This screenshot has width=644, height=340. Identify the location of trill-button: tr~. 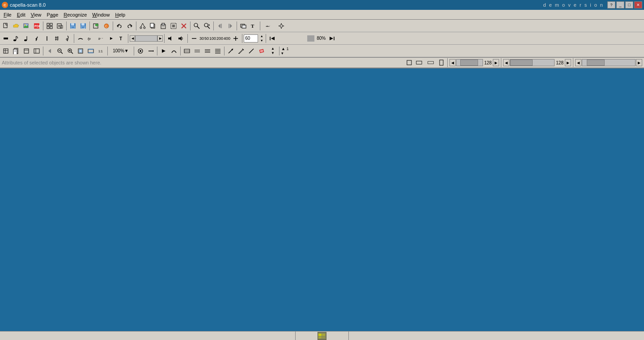
(101, 38).